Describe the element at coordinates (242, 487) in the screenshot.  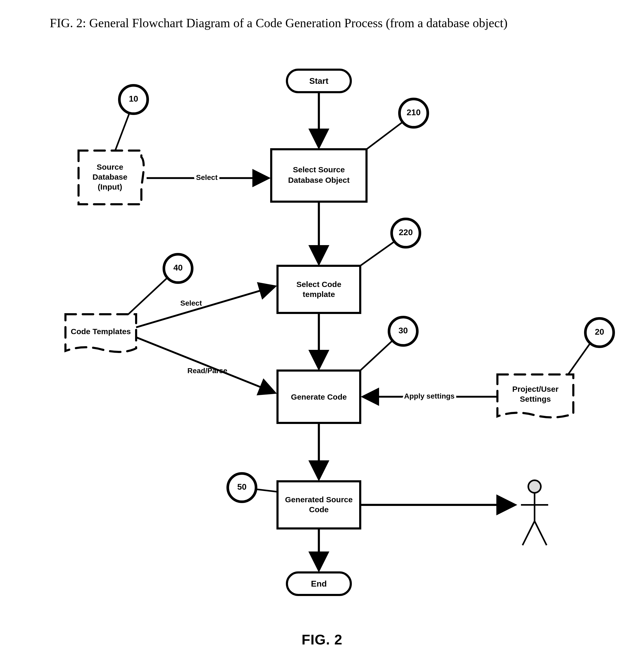
I see `ref-label: 50` at that location.